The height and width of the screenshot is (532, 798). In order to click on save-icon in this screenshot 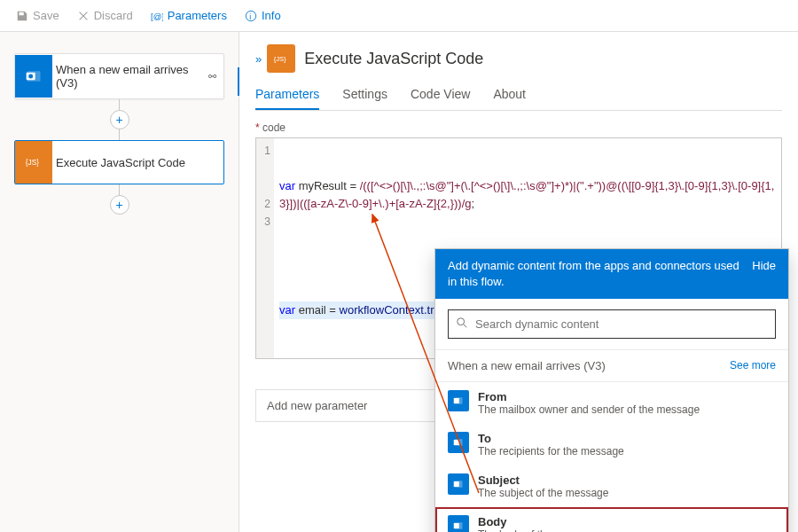, I will do `click(22, 16)`.